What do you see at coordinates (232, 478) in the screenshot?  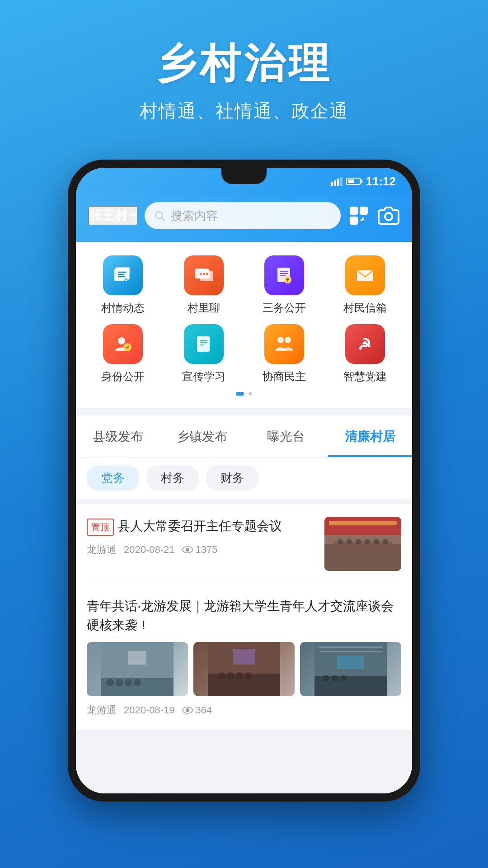 I see `sub-tab-cw2: 财务` at bounding box center [232, 478].